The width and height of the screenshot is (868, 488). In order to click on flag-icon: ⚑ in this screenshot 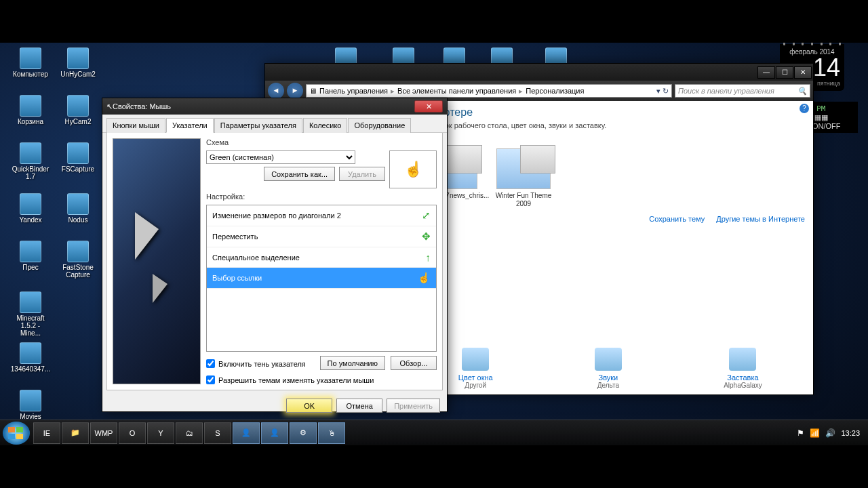, I will do `click(800, 433)`.